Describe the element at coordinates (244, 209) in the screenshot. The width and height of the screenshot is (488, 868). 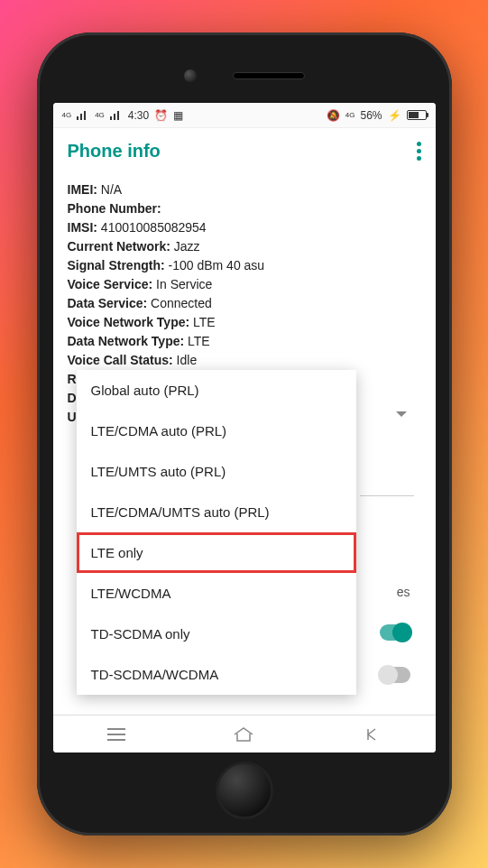
I see `info-row: Phone Number:` at that location.